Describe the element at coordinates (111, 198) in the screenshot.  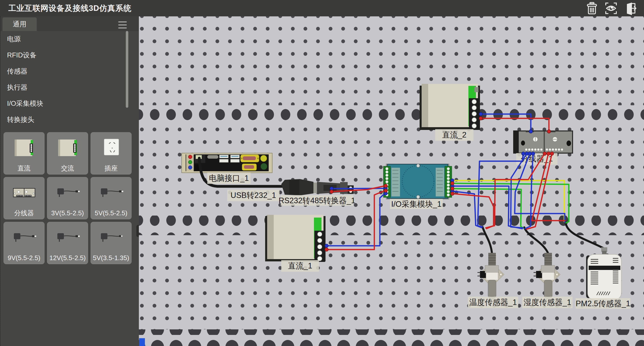
I see `tile-adapter-5v: 5V(5.5-2.5)` at that location.